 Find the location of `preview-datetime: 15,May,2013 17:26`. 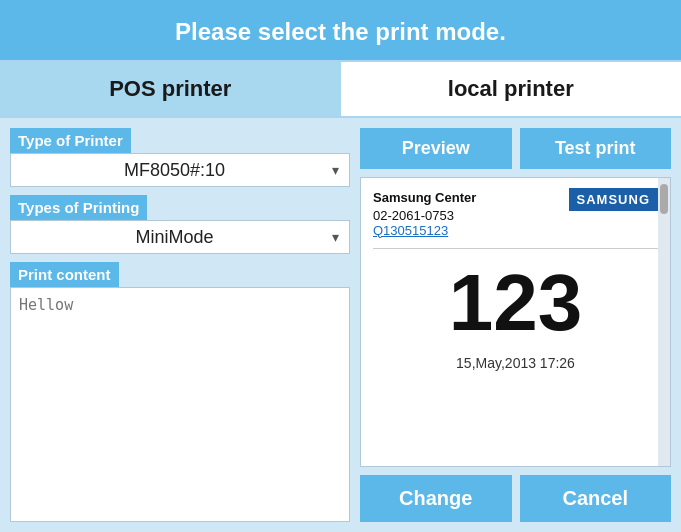

preview-datetime: 15,May,2013 17:26 is located at coordinates (516, 363).